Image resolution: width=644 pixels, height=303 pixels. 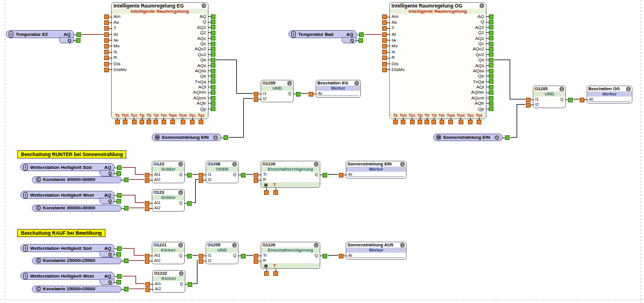 What do you see at coordinates (76, 261) in the screenshot?
I see `constant-25000-a: C Konstante 25000=25000` at bounding box center [76, 261].